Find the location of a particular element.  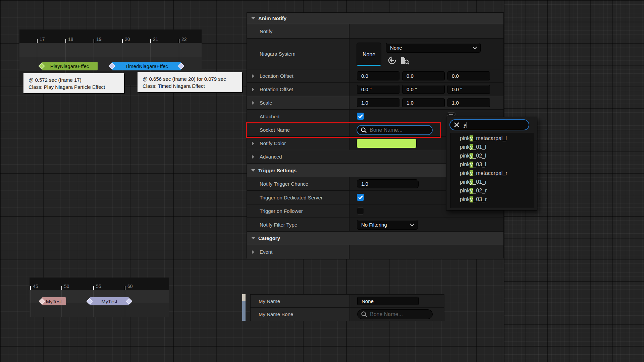

combo-value: No Filtering is located at coordinates (374, 225).